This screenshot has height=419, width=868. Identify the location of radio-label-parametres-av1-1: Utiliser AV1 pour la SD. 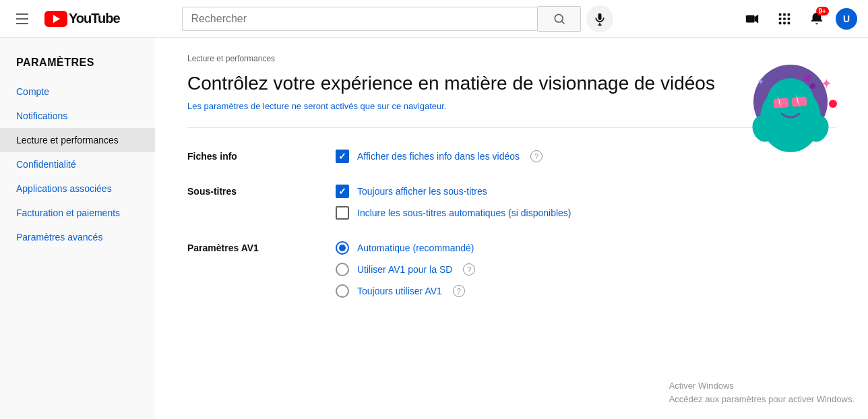
(404, 269).